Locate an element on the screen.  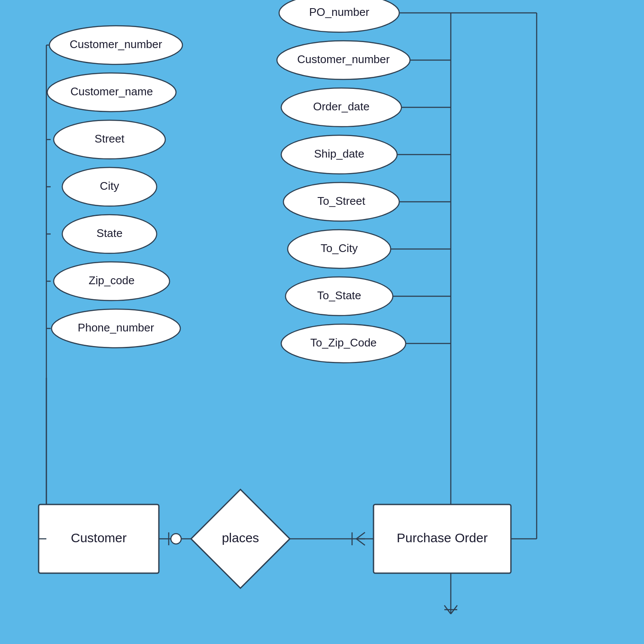
attr-to-state-label: To_State is located at coordinates (339, 295).